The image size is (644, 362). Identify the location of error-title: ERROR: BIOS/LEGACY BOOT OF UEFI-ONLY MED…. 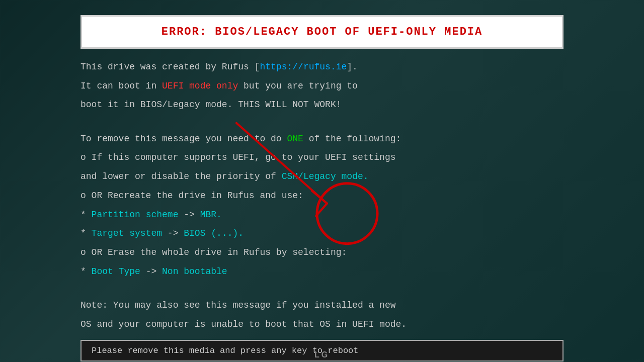
(322, 32).